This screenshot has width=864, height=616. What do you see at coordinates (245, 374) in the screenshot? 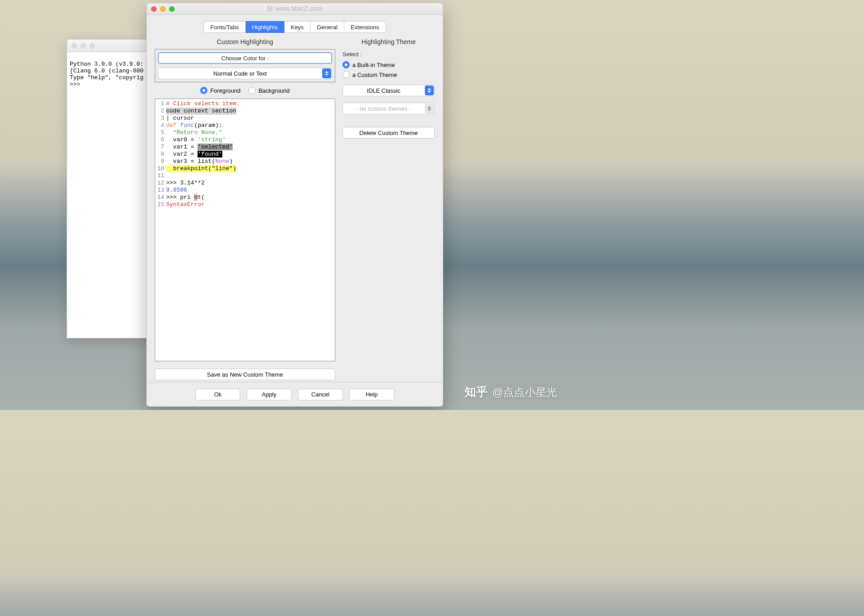
I see `save-custom-theme-button: Save as New Custom Theme` at bounding box center [245, 374].